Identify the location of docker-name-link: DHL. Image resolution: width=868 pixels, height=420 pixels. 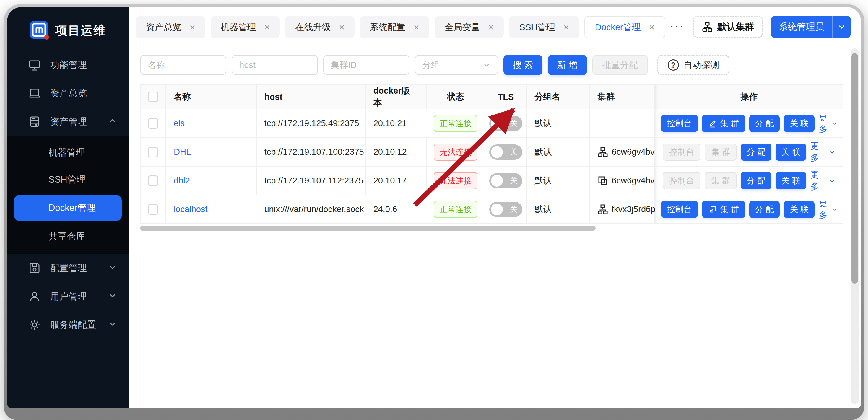
(182, 152).